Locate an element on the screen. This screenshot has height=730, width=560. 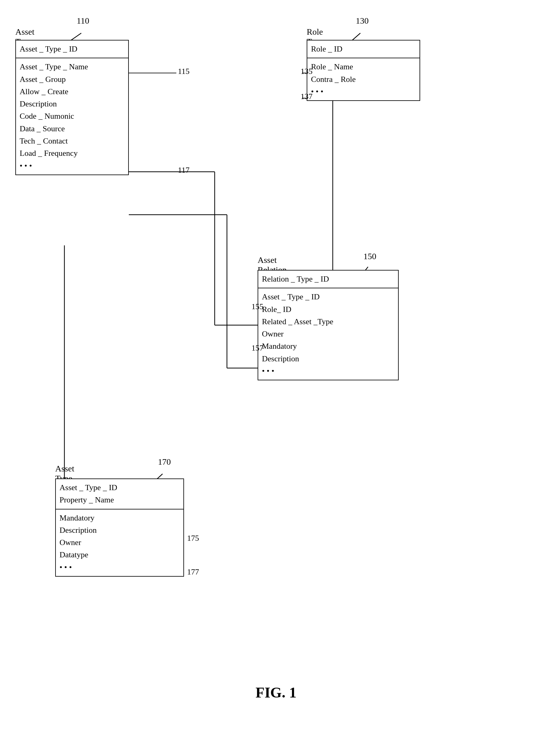
role-type-box: Role _ ID Role _ Name Contra _ Role • • … is located at coordinates (363, 71).